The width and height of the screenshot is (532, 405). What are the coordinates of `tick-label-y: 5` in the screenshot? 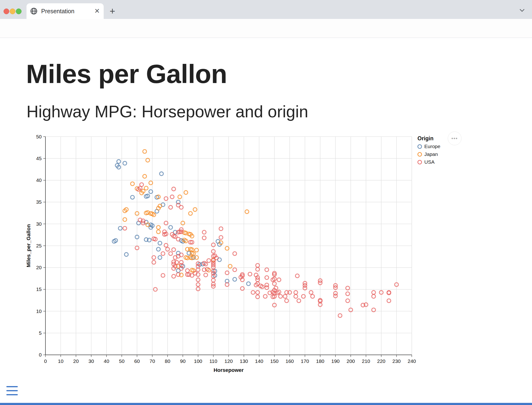 It's located at (40, 333).